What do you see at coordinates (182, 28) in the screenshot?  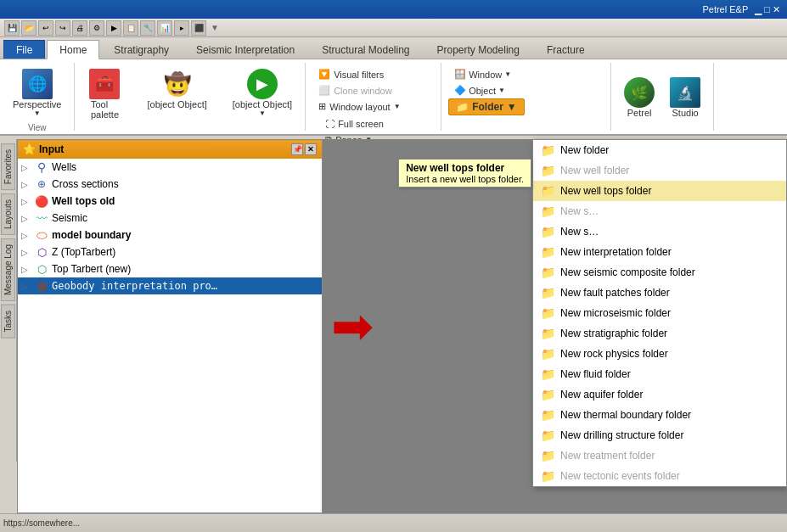 I see `qa-misc4: ▸` at bounding box center [182, 28].